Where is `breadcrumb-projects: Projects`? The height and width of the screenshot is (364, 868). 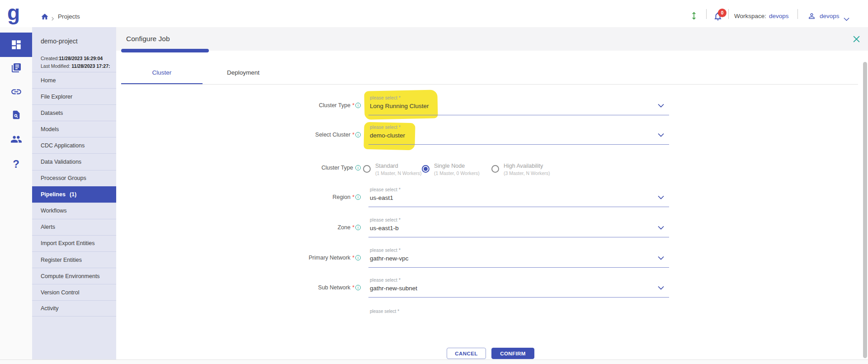
breadcrumb-projects: Projects is located at coordinates (69, 16).